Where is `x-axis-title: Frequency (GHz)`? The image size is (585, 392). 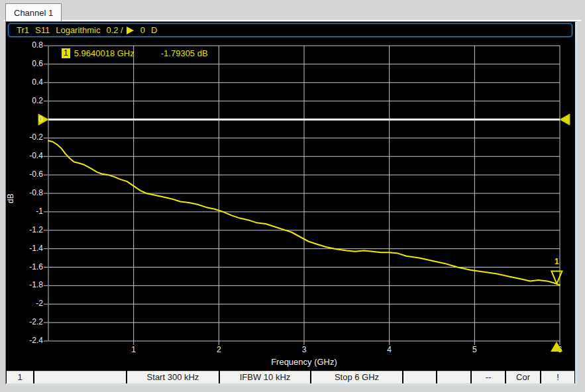 x-axis-title: Frequency (GHz) is located at coordinates (304, 362).